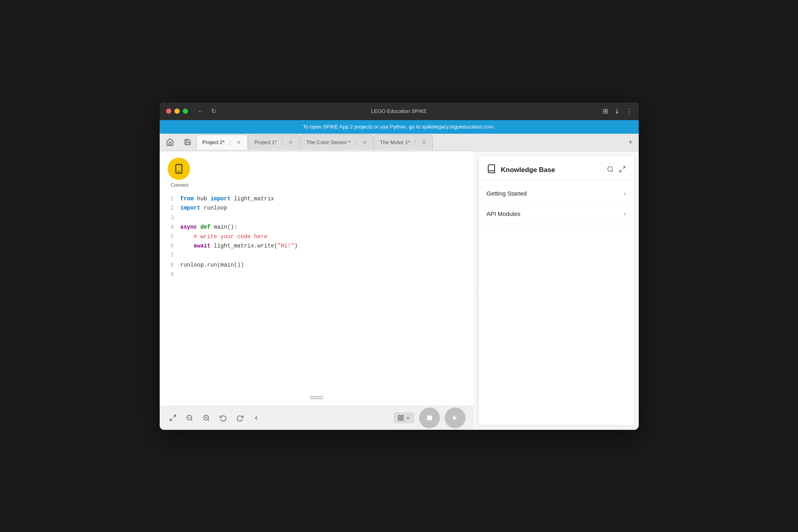 This screenshot has width=798, height=532. Describe the element at coordinates (317, 227) in the screenshot. I see `code-line-4: 4 async def main():` at that location.